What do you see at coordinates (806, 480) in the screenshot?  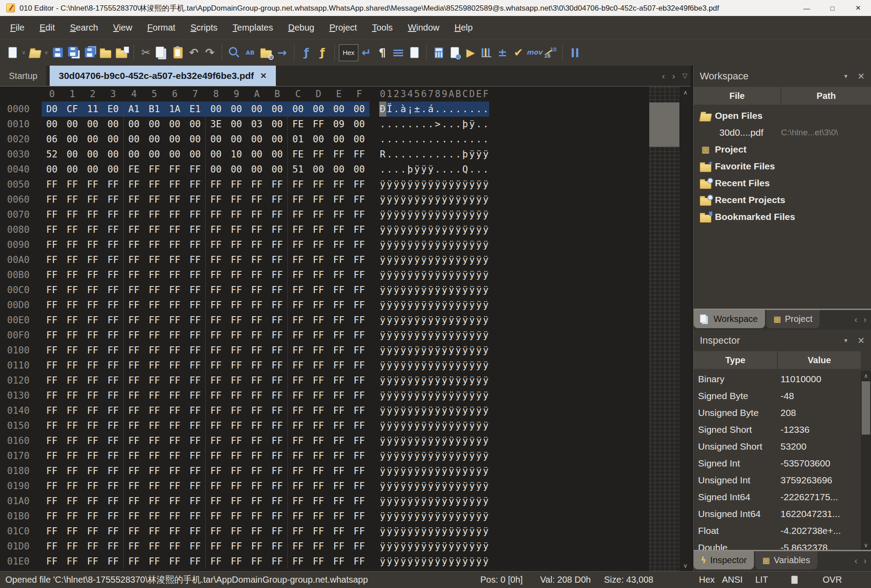 I see `inspector-value: 3759263696` at bounding box center [806, 480].